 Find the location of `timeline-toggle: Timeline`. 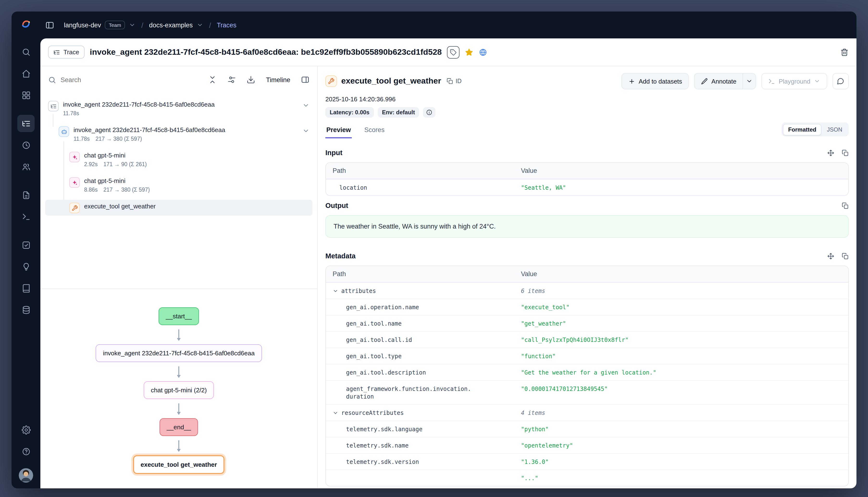

timeline-toggle: Timeline is located at coordinates (278, 80).